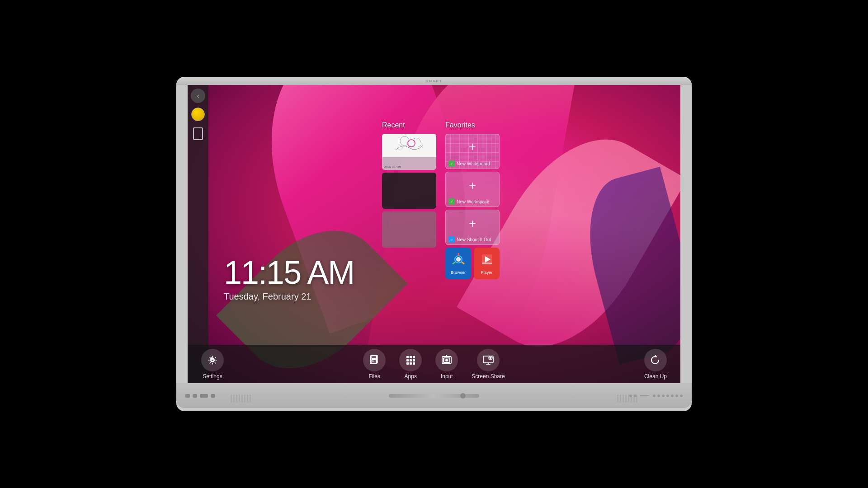 Image resolution: width=868 pixels, height=488 pixels. What do you see at coordinates (289, 272) in the screenshot?
I see `clock-time: 11:15 AM` at bounding box center [289, 272].